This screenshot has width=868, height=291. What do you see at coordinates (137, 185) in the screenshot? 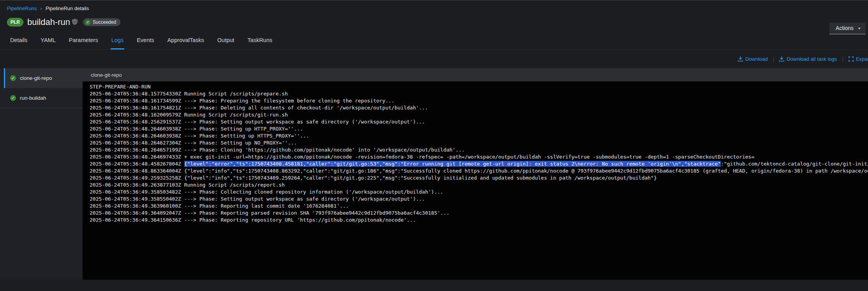
I see `log-timestamp: 2025-06-24T05:36:49.263877103Z` at bounding box center [137, 185].